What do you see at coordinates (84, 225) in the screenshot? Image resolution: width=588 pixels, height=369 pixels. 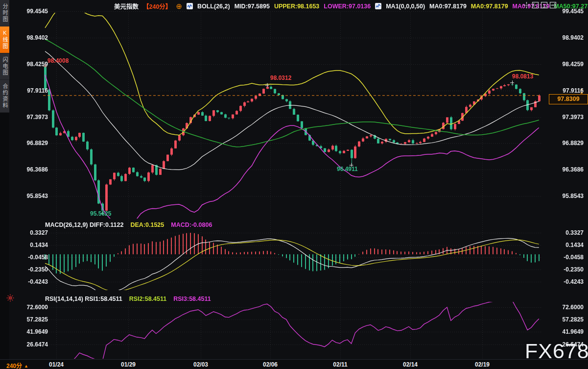 I see `macd-title: MACD(26,12,9) DIFF:0.1122` at bounding box center [84, 225].